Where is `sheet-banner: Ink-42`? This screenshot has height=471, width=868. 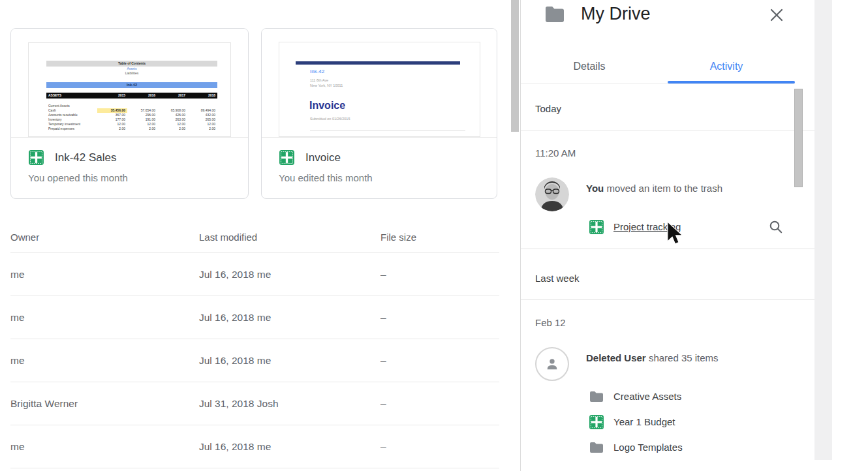
sheet-banner: Ink-42 is located at coordinates (132, 85).